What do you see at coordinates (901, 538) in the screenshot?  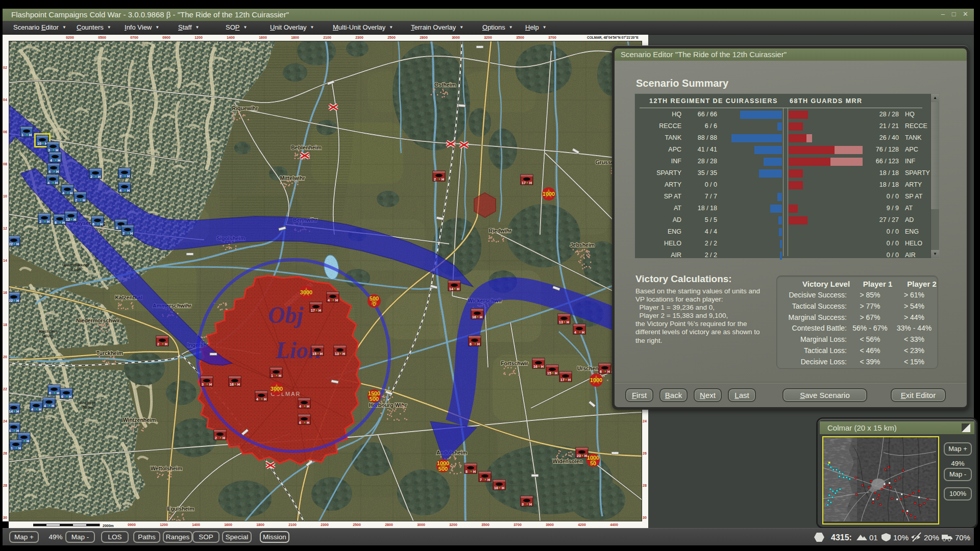 I see `svg-text: 10%` at bounding box center [901, 538].